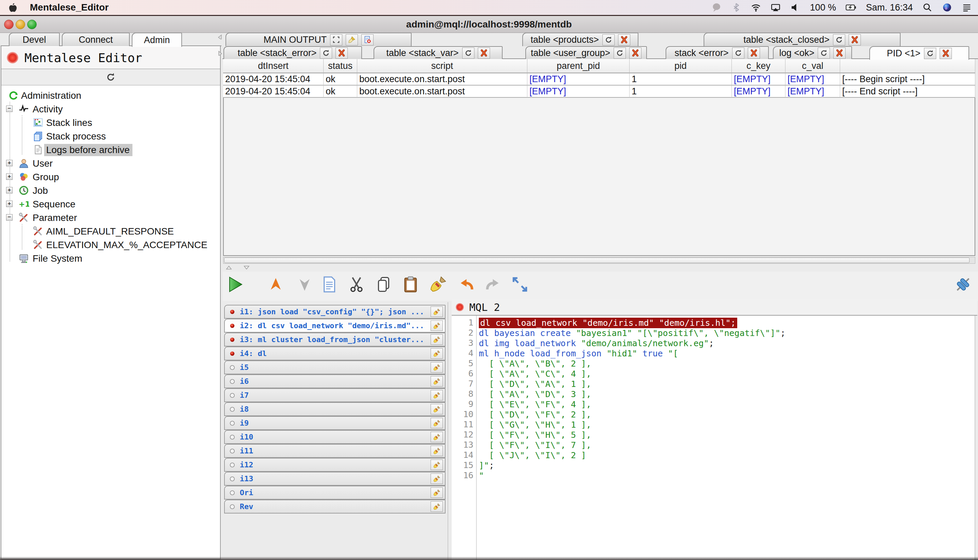 The width and height of the screenshot is (978, 560). What do you see at coordinates (111, 77) in the screenshot?
I see `sidebar-refresh-button` at bounding box center [111, 77].